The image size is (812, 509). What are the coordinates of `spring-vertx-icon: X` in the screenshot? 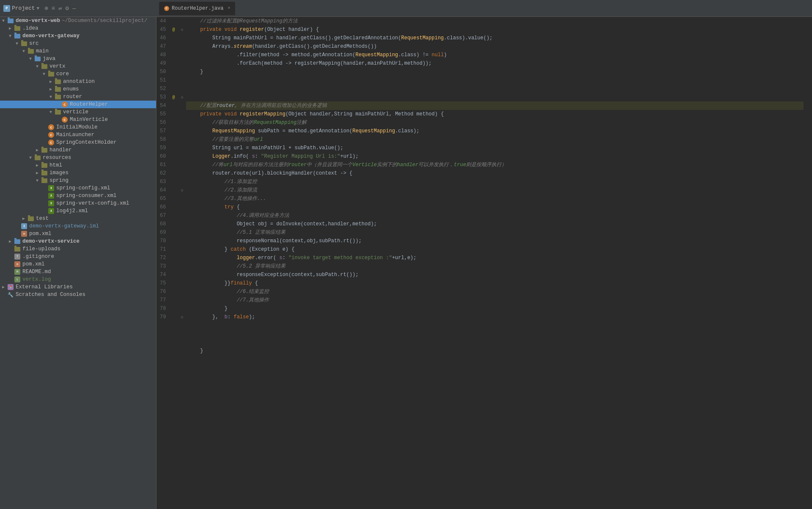 It's located at (51, 203).